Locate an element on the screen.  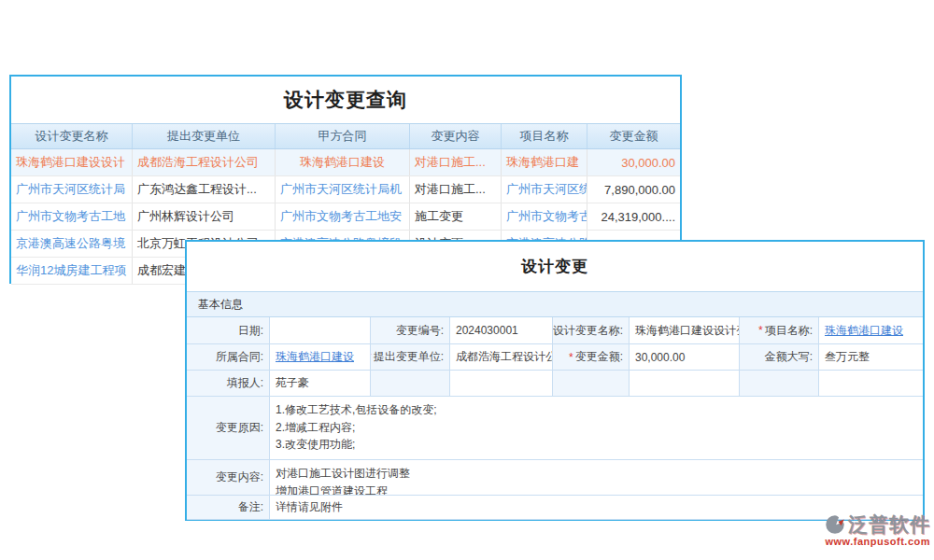
cell-change-amount: 30,000.00 is located at coordinates (633, 162).